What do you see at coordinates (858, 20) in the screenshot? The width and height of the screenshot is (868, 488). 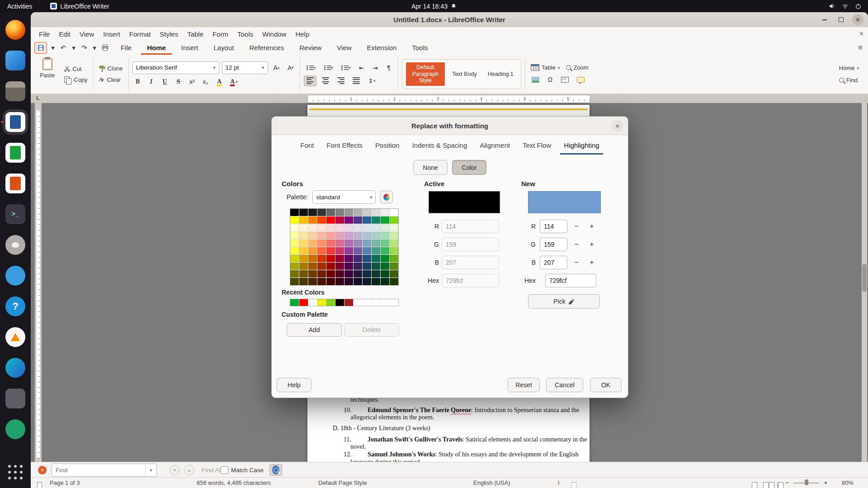 I see `close-button: ×` at bounding box center [858, 20].